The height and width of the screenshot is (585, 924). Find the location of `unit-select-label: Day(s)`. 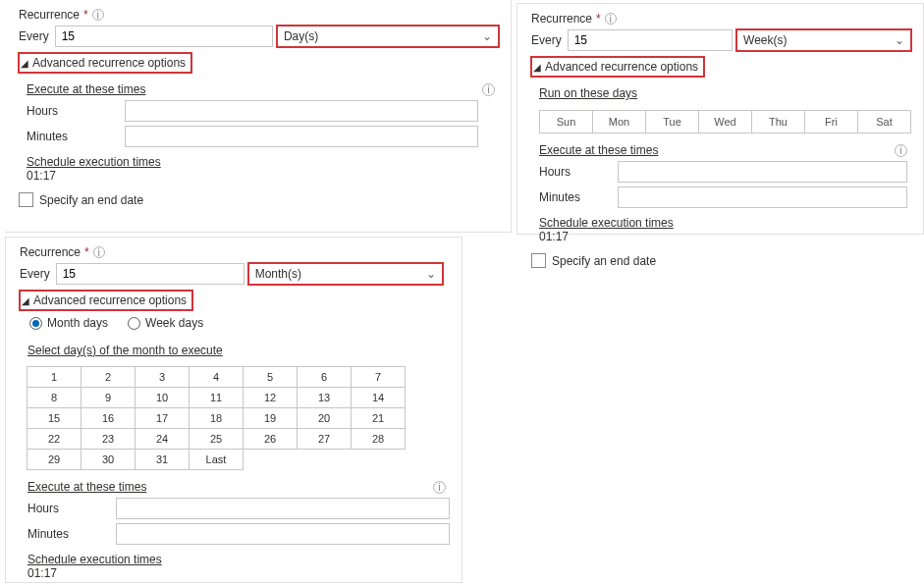

unit-select-label: Day(s) is located at coordinates (300, 36).